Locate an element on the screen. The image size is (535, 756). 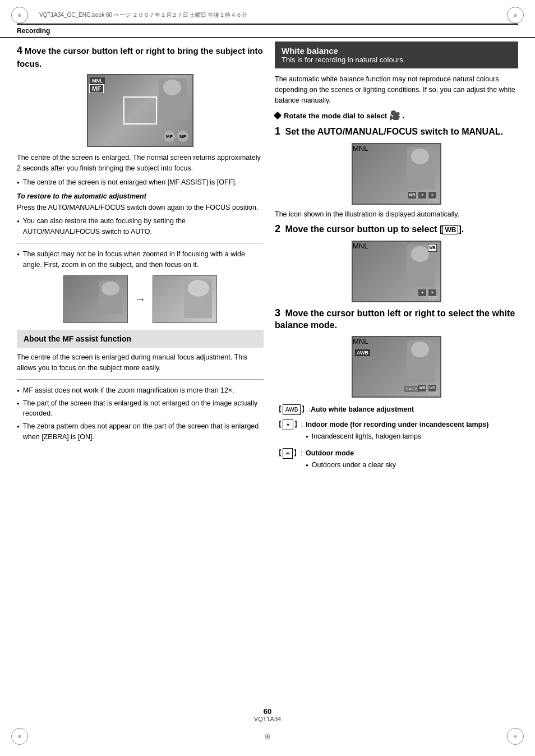
about-body: The centre of the screen is enlarged dur… is located at coordinates (140, 363).